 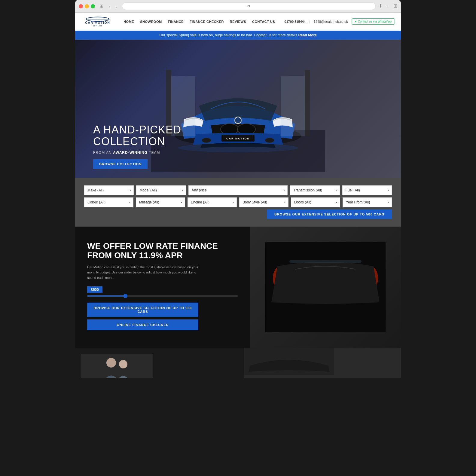 I want to click on close-button-traffic, so click(x=81, y=6).